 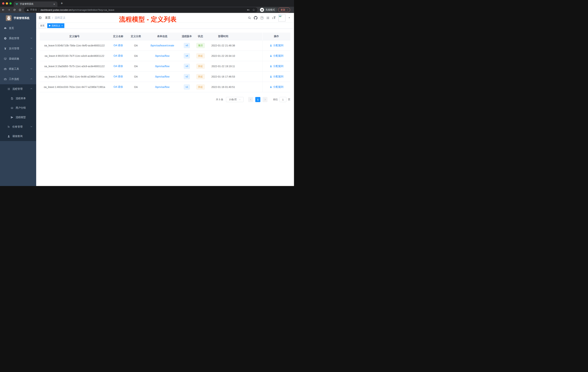 What do you see at coordinates (270, 10) in the screenshot?
I see `incognito-label: 无痕模式` at bounding box center [270, 10].